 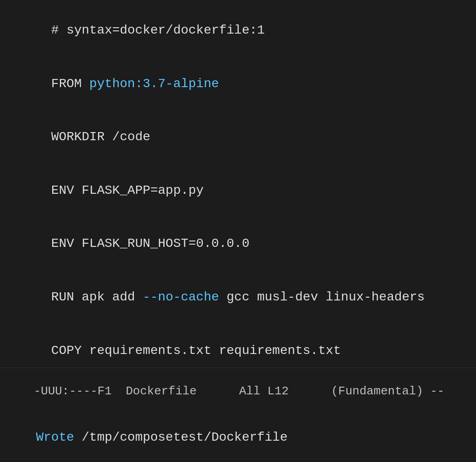 I want to click on line-6-run: RUN apk add, so click(x=97, y=297).